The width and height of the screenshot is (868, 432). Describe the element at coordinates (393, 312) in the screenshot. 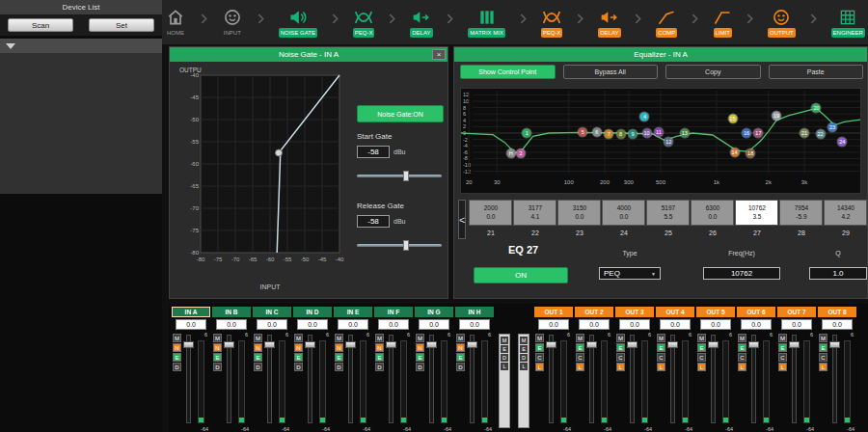

I see `channel-label: IN F` at that location.